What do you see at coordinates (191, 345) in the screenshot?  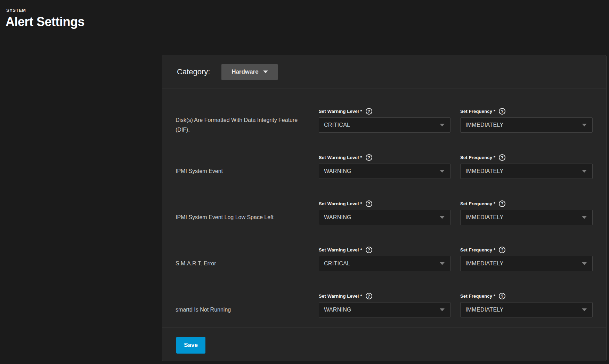 I see `save-button: Save` at bounding box center [191, 345].